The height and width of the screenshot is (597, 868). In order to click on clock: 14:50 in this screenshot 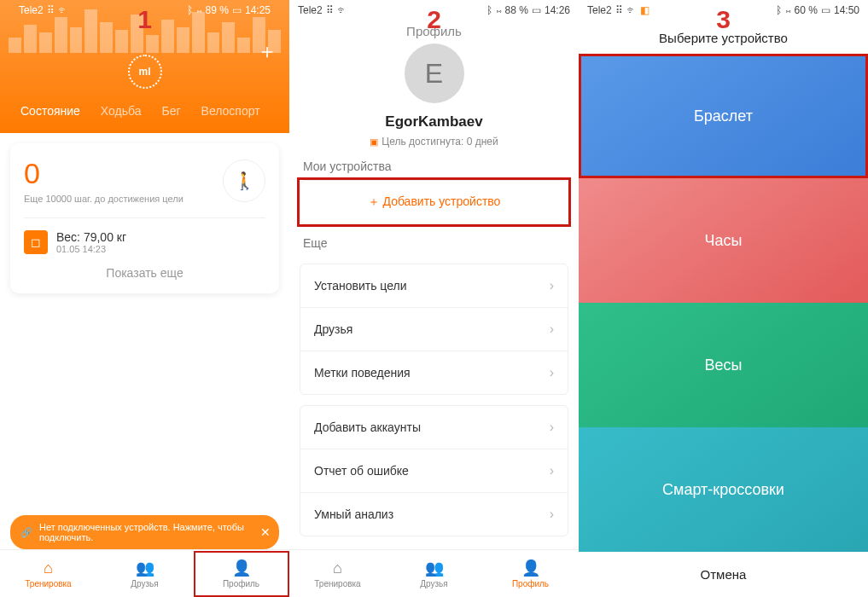, I will do `click(847, 10)`.